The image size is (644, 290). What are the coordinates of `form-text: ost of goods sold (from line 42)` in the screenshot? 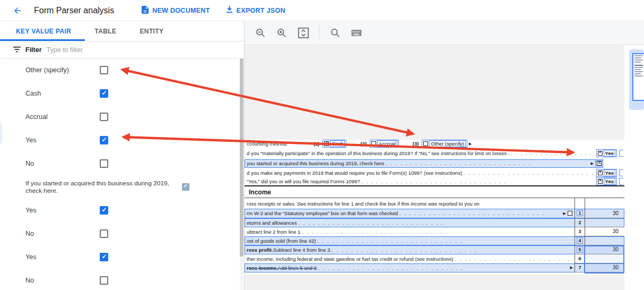 It's located at (281, 241).